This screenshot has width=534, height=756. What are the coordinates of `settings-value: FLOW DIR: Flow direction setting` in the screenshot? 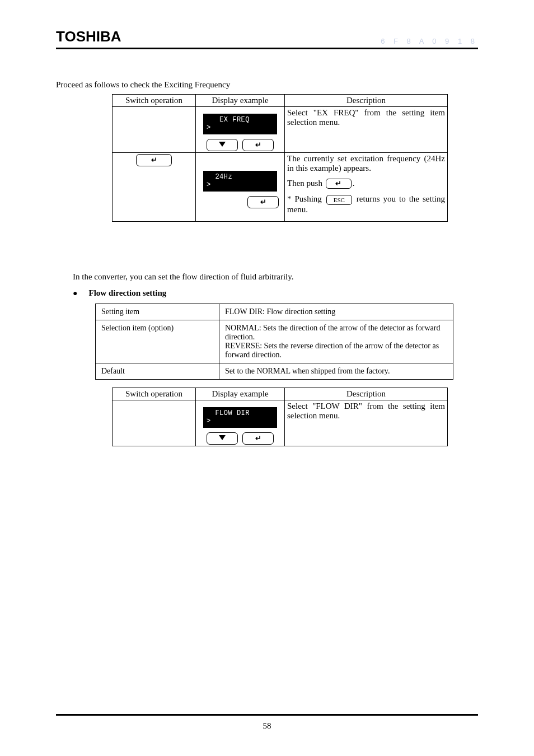 It's located at (336, 311).